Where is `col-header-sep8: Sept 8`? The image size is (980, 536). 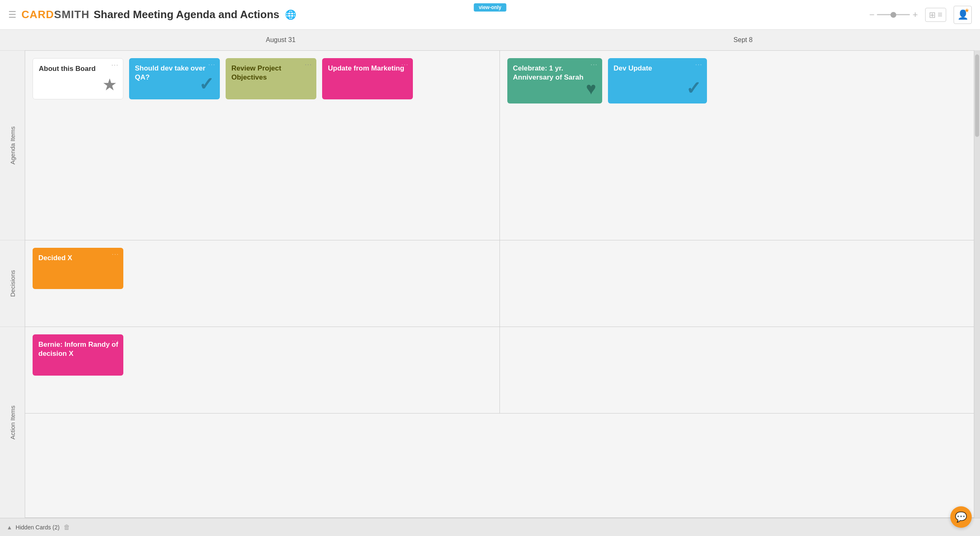
col-header-sep8: Sept 8 is located at coordinates (743, 40).